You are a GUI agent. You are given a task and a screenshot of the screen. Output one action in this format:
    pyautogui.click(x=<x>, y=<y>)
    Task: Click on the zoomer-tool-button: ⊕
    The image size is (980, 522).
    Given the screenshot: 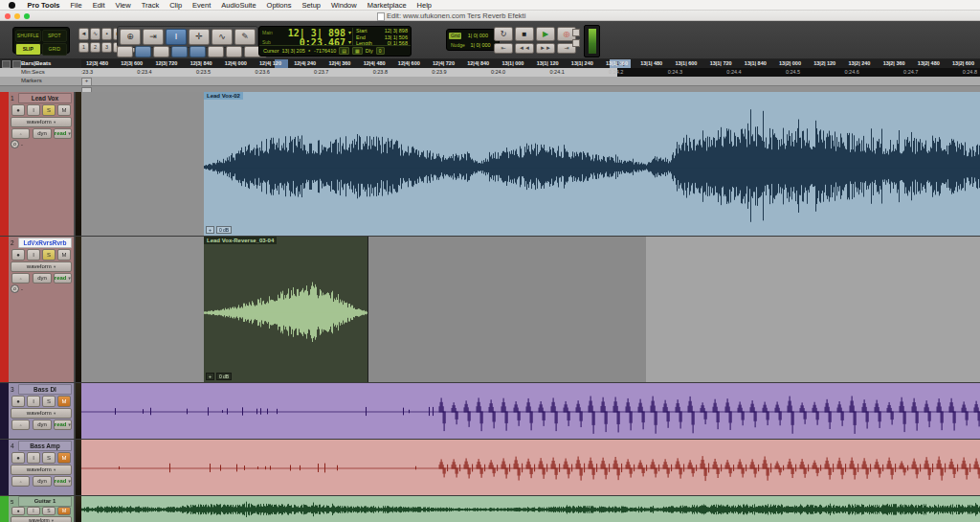 What is the action you would take?
    pyautogui.click(x=130, y=36)
    